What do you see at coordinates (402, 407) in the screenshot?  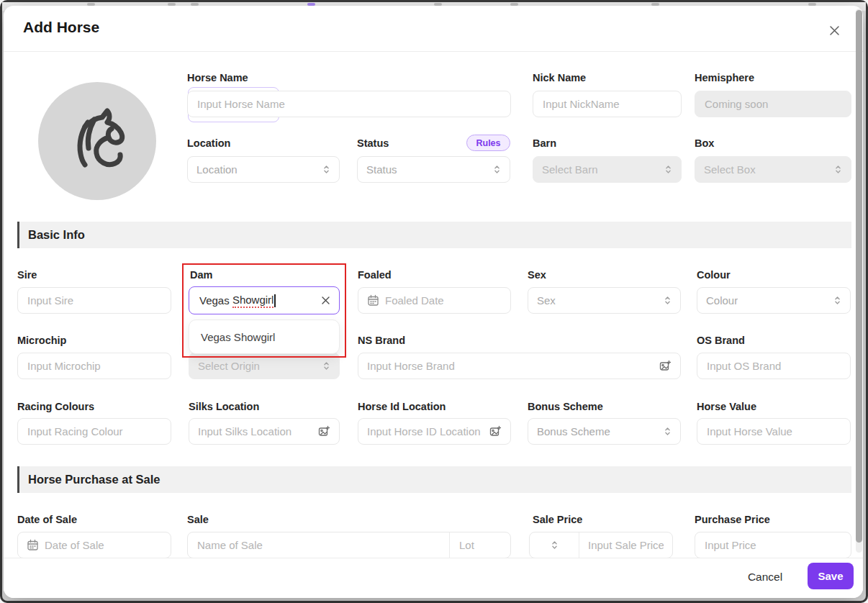 I see `horse-id-location-label: Horse Id Location` at bounding box center [402, 407].